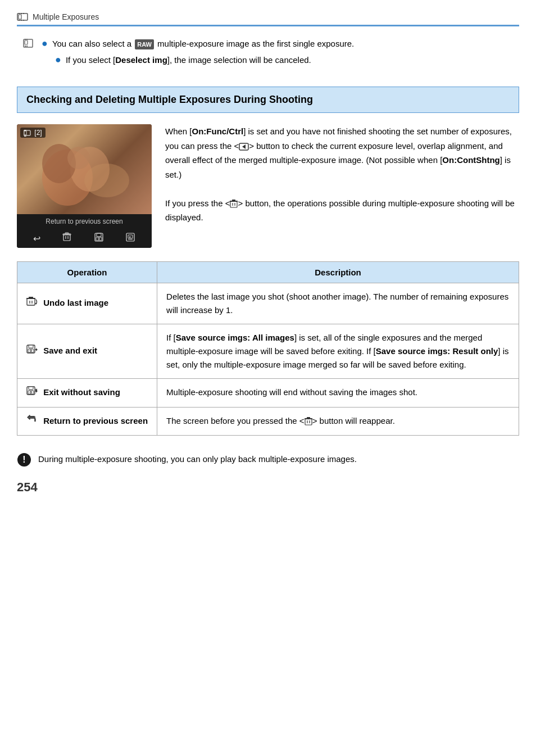  I want to click on desc-bold-1: On:Func/Ctrl, so click(218, 132).